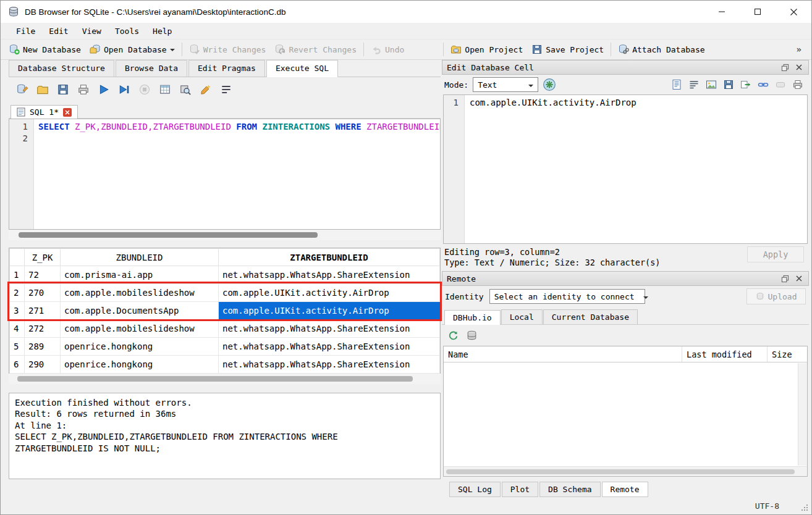  I want to click on tab-execute-sql: Execute SQL, so click(302, 69).